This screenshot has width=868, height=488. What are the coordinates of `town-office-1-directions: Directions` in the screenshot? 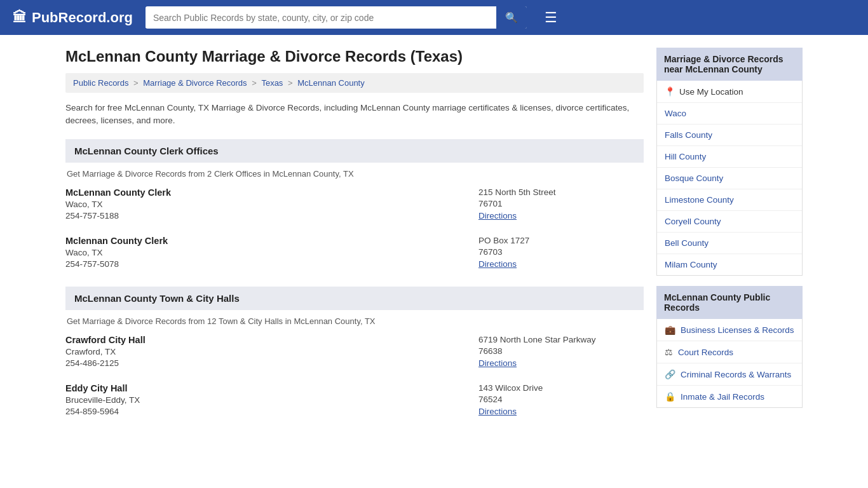 It's located at (498, 363).